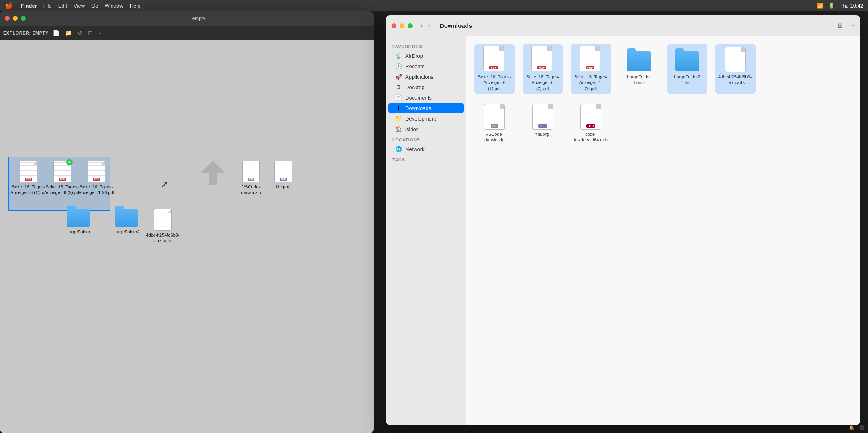 Image resolution: width=868 pixels, height=433 pixels. I want to click on deb-finder-icon: DEB, so click(591, 117).